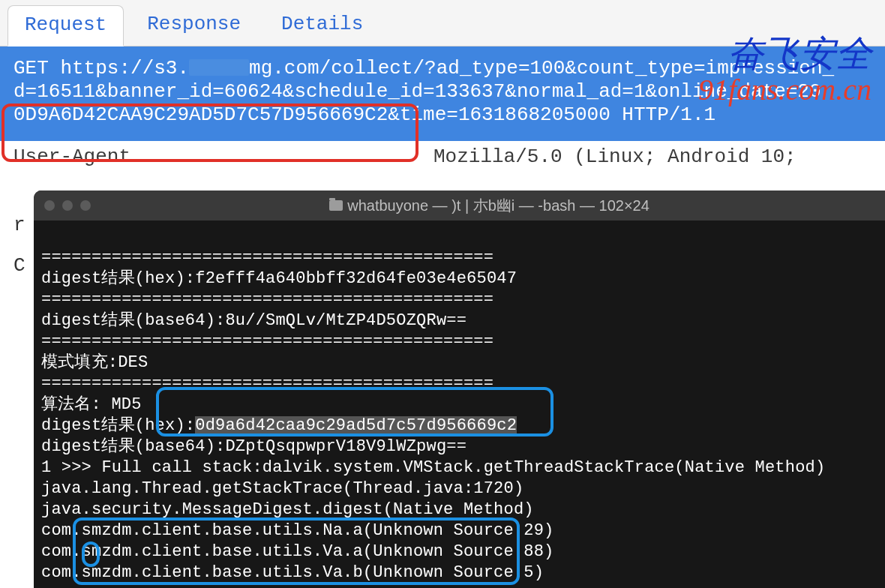 Image resolution: width=885 pixels, height=588 pixels. Describe the element at coordinates (292, 573) in the screenshot. I see `term-line: com.smzdm.client.base.utils.Va.b(Unknown…` at that location.